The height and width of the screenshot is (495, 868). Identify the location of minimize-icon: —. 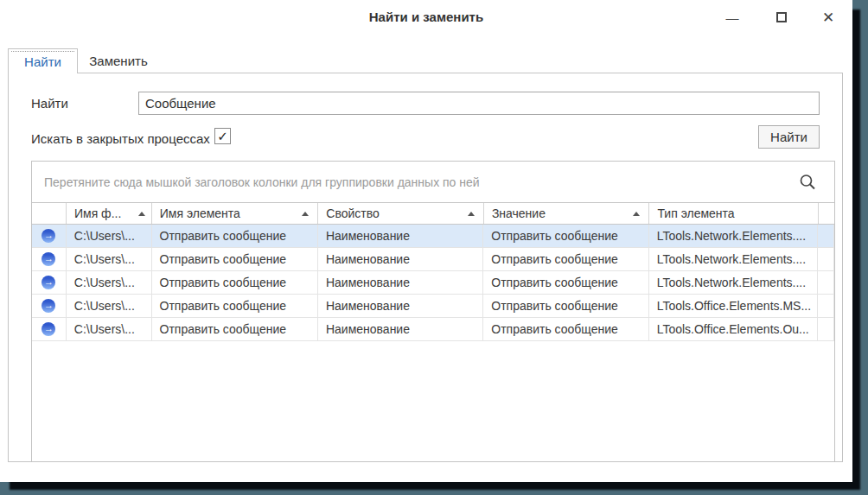
(733, 17).